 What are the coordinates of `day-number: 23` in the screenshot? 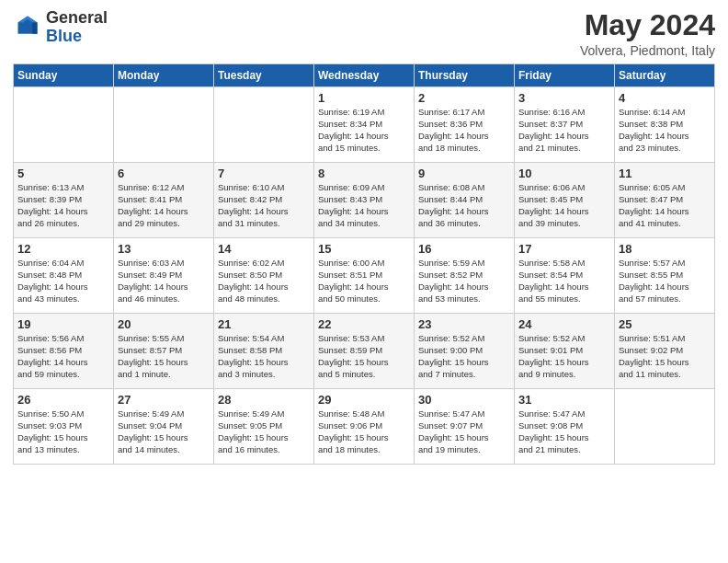 It's located at (464, 324).